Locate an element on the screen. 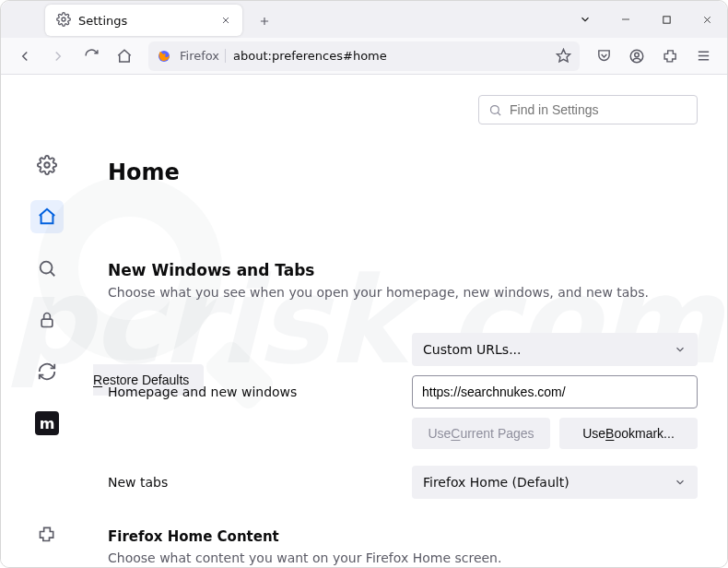 The image size is (728, 568). sidebar-general is located at coordinates (47, 165).